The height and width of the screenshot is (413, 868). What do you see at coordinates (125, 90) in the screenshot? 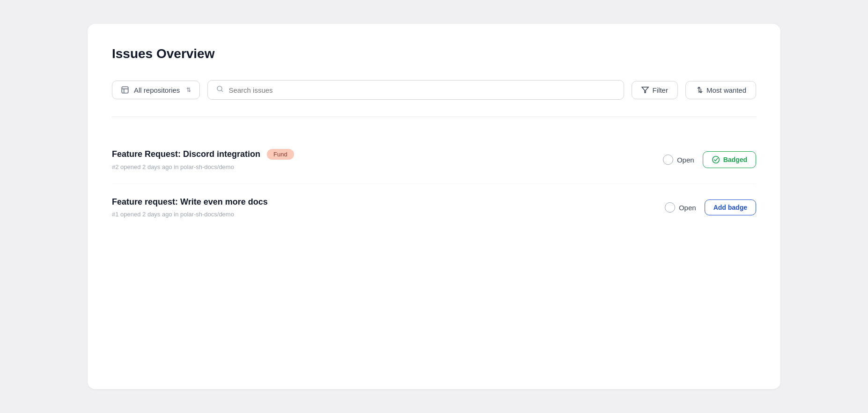
I see `repo-icon` at bounding box center [125, 90].